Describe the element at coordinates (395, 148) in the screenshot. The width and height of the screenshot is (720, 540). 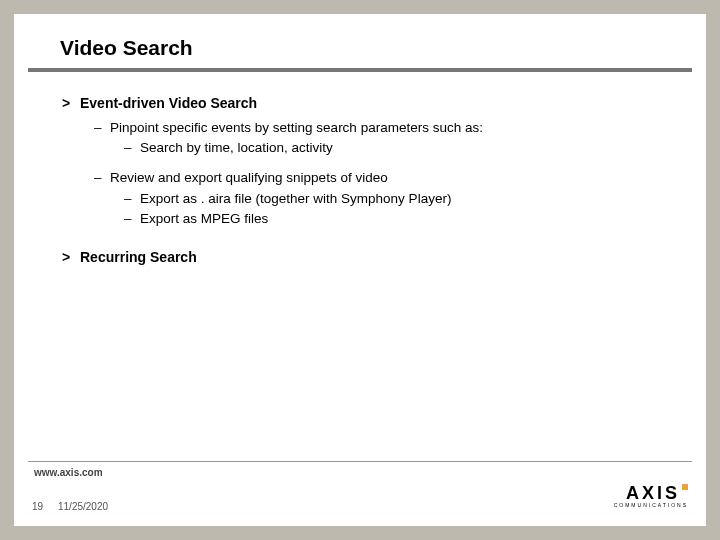
I see `bullet-l3-search-by: – Search by time, location, activity` at that location.